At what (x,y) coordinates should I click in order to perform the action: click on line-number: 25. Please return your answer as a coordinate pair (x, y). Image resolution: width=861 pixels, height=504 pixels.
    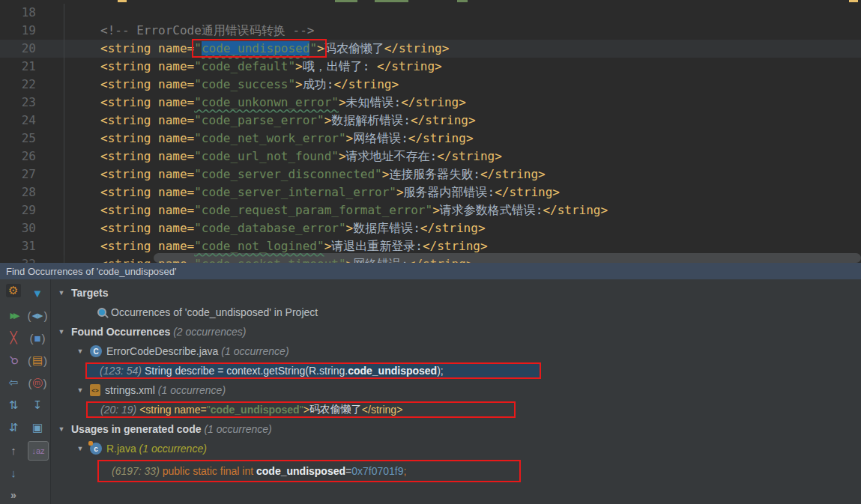
    Looking at the image, I should click on (18, 139).